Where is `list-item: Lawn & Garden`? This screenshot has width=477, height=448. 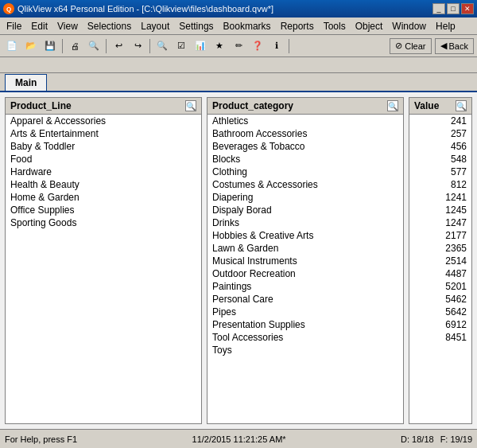 list-item: Lawn & Garden is located at coordinates (305, 248).